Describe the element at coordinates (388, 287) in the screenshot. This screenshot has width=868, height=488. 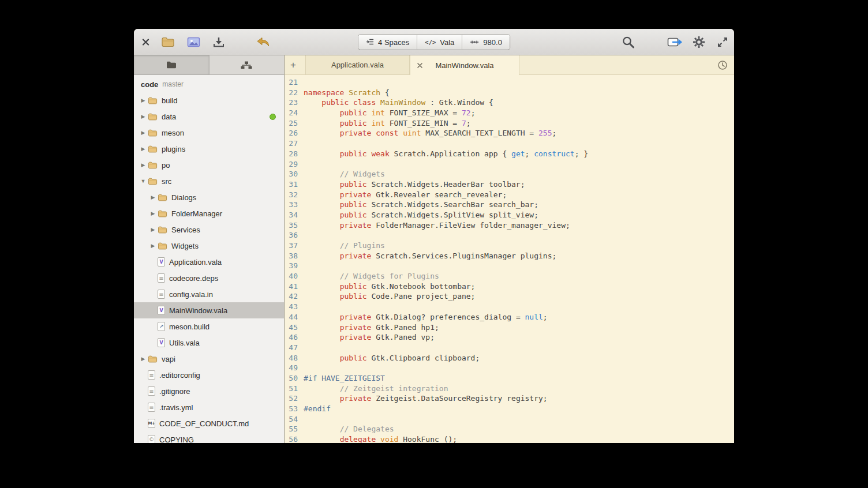
I see `code-line-text: public Gtk.Notebook bottombar;` at that location.